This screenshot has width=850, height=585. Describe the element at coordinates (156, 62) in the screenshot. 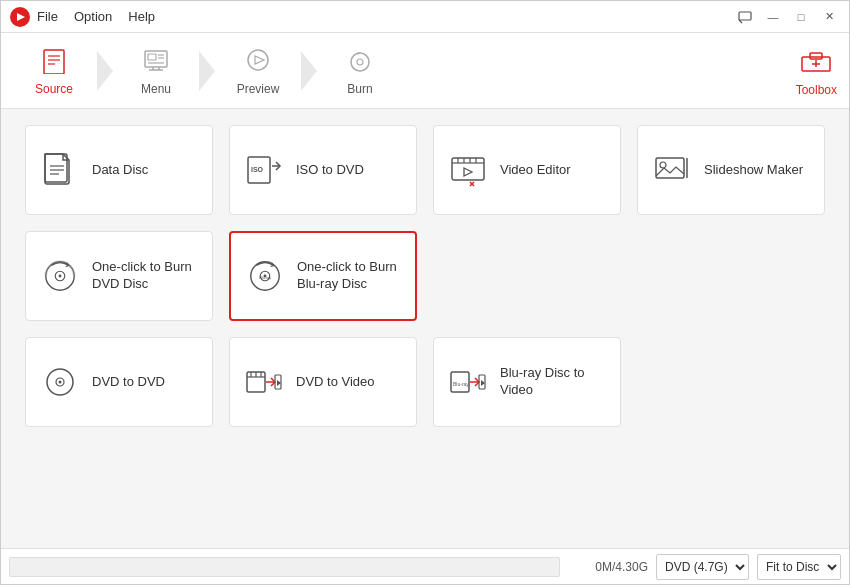

I see `menu-nav-icon` at that location.